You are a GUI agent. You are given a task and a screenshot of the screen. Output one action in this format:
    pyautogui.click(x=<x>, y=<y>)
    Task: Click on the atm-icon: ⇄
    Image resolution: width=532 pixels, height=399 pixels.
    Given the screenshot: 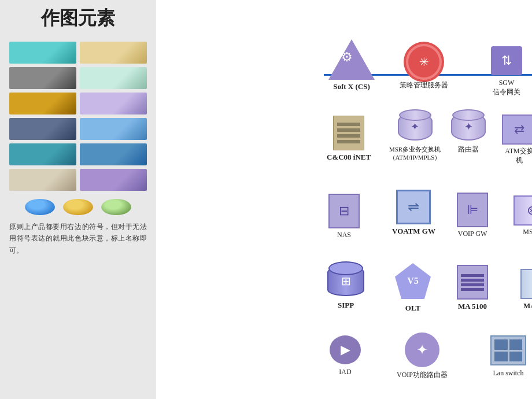 What is the action you would take?
    pyautogui.click(x=517, y=130)
    